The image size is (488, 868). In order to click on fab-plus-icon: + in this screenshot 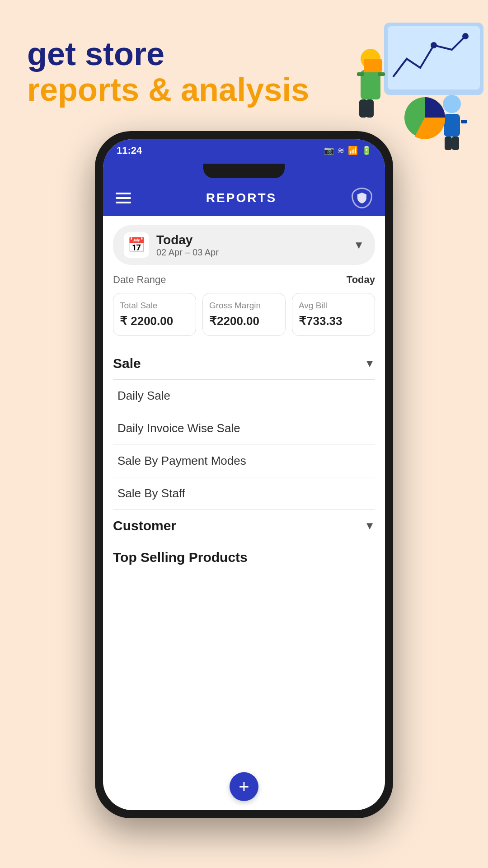, I will do `click(244, 787)`.